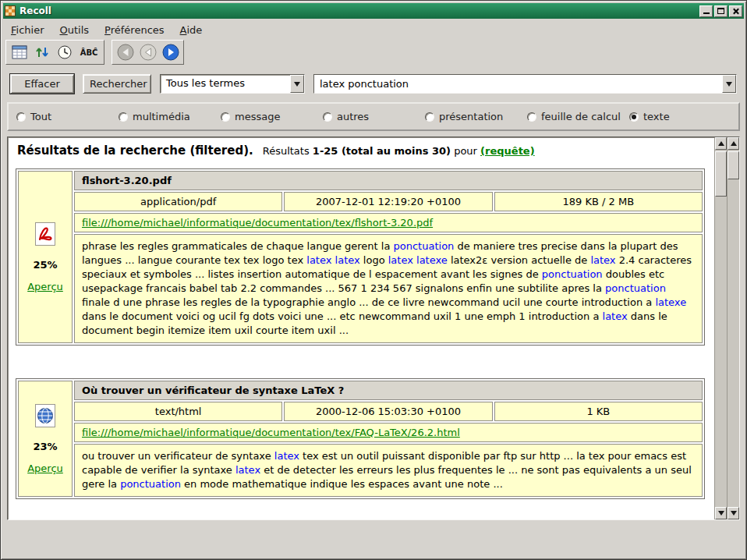  Describe the element at coordinates (374, 11) in the screenshot. I see `titlebar: Recoll` at that location.